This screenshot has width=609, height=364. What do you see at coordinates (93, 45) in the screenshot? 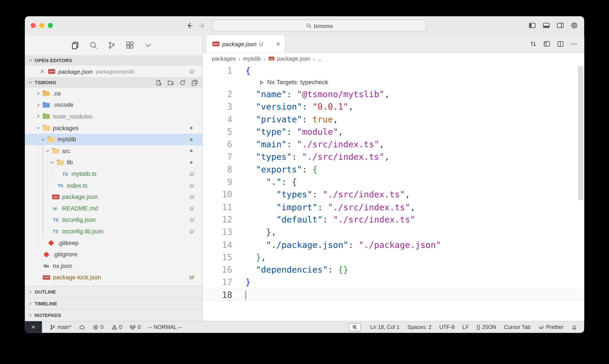
I see `search-icon` at bounding box center [93, 45].